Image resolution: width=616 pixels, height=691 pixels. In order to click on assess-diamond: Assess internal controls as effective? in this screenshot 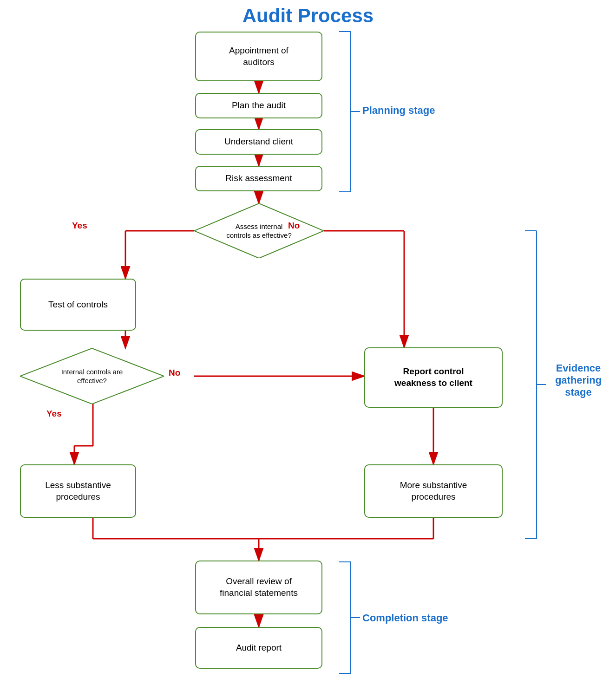, I will do `click(259, 231)`.